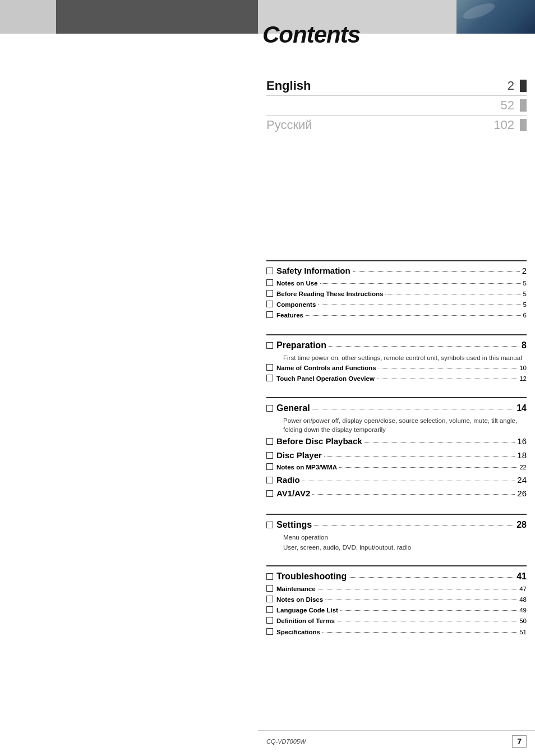  I want to click on toc-entry-notes: Notes on Use 5, so click(396, 284).